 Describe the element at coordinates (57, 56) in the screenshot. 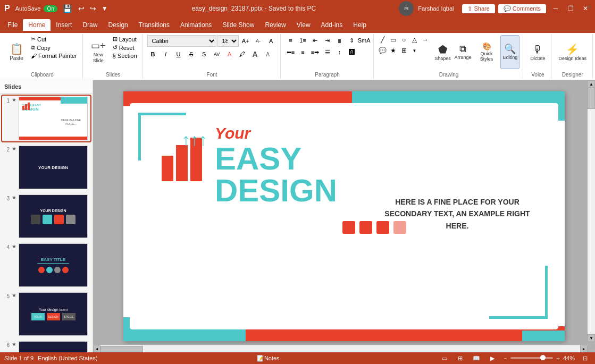

I see `format-painter-label: Format Painter` at that location.